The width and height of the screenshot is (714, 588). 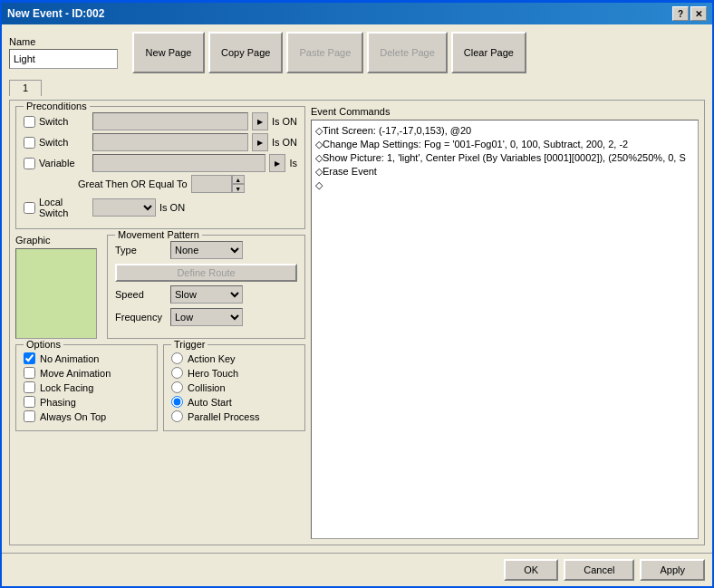 What do you see at coordinates (178, 417) in the screenshot?
I see `parallel-process-radio` at bounding box center [178, 417].